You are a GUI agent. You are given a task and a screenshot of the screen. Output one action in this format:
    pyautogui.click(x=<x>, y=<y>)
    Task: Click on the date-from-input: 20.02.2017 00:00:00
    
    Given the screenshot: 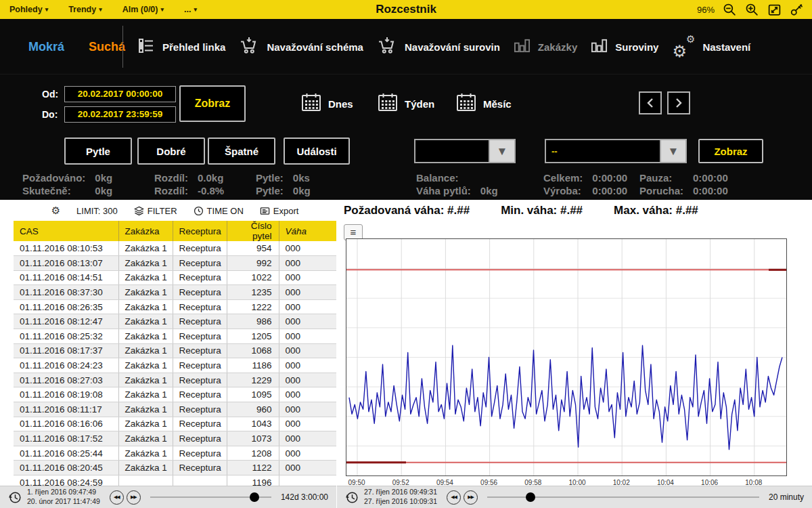 What is the action you would take?
    pyautogui.click(x=120, y=94)
    